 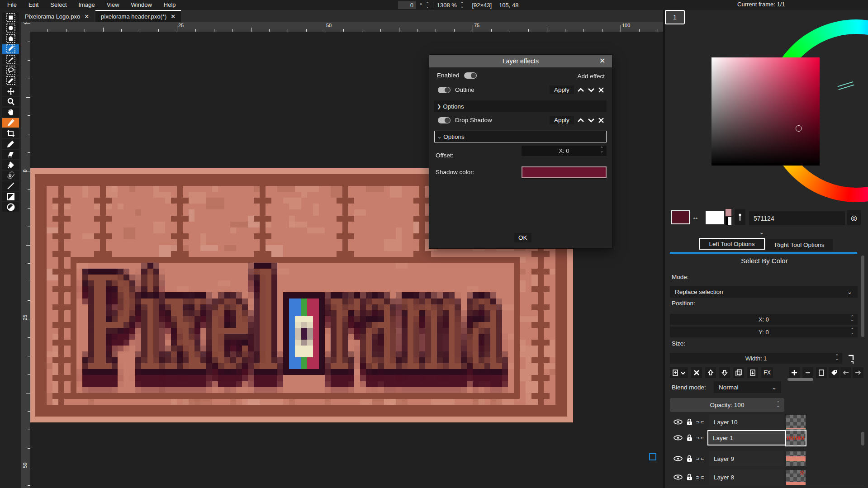 What do you see at coordinates (753, 373) in the screenshot?
I see `merge-down-button` at bounding box center [753, 373].